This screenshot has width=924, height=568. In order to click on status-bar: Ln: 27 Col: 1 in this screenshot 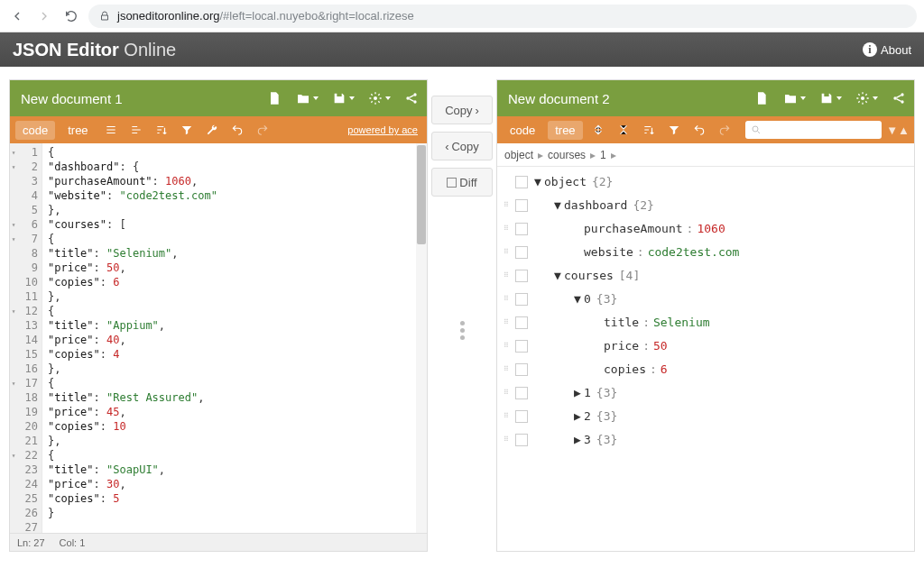, I will do `click(218, 542)`.